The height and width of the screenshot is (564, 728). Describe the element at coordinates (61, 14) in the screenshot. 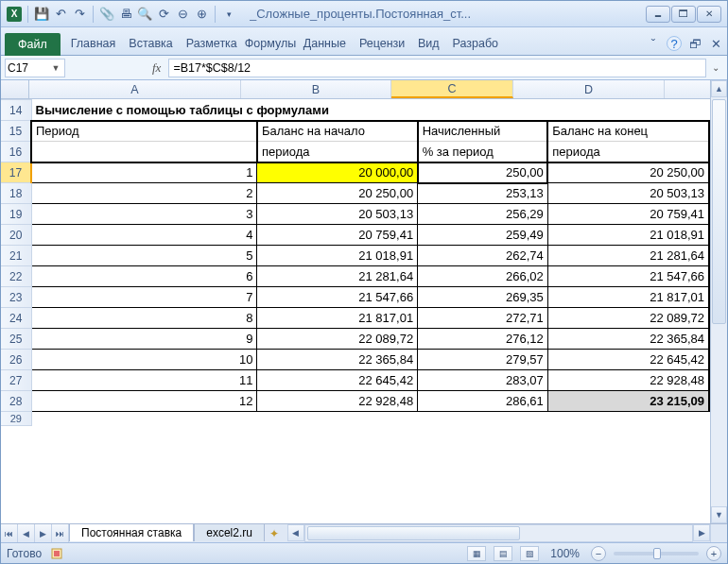

I see `undo-icon: ↶` at that location.